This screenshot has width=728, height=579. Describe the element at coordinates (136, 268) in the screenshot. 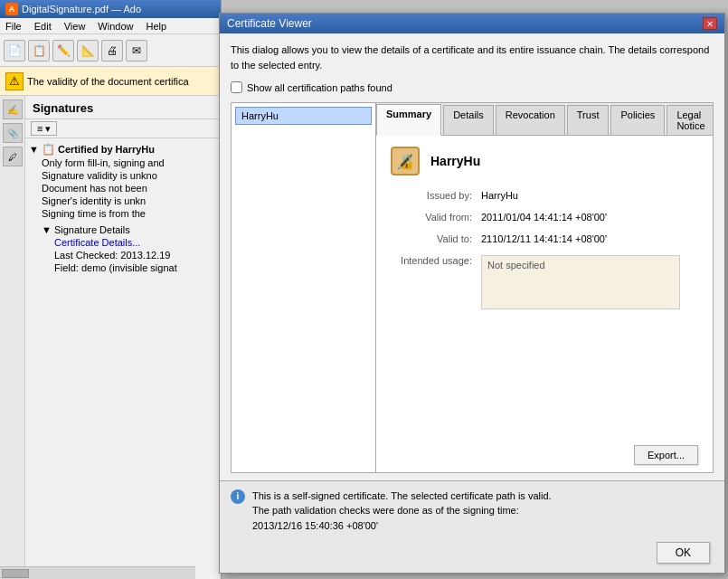

I see `list-item: Field: demo (invisible signat` at that location.